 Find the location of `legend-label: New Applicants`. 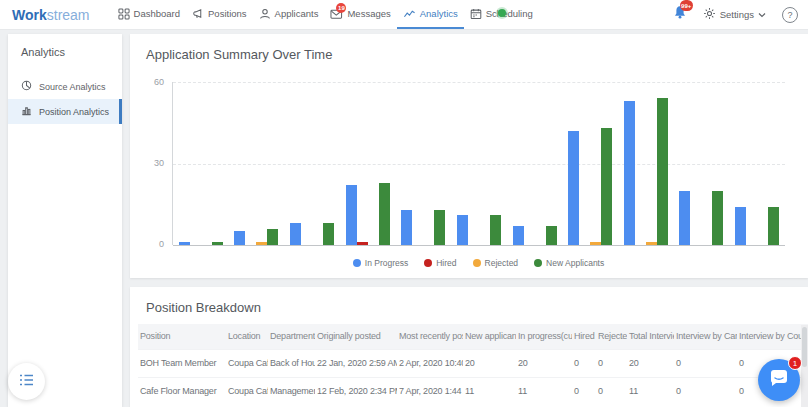

legend-label: New Applicants is located at coordinates (575, 263).